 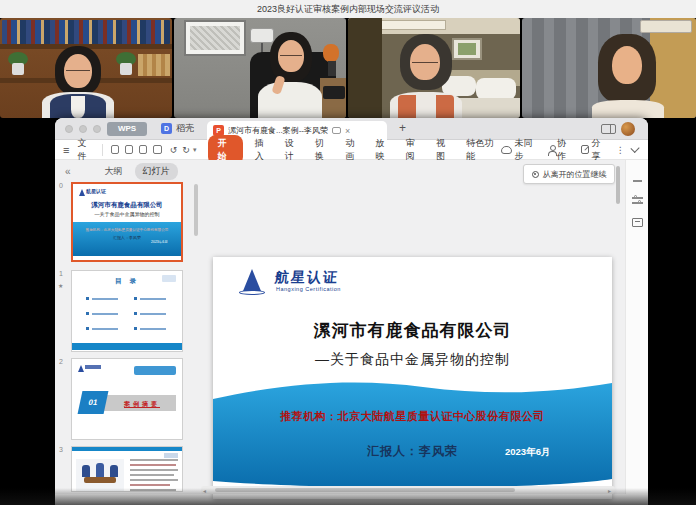 What do you see at coordinates (263, 150) in the screenshot?
I see `tab-insert: 插入` at bounding box center [263, 150].